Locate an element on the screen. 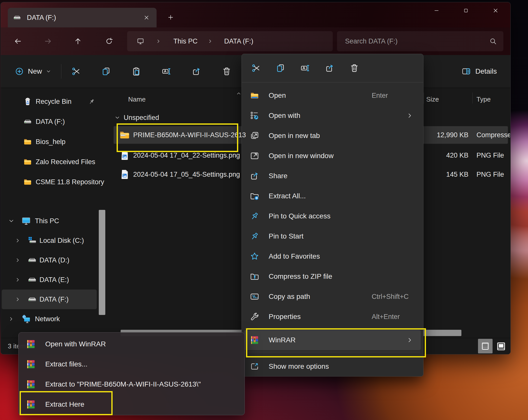 Image resolution: width=528 pixels, height=420 pixels. sidebar-item-label: Local Disk (C:) is located at coordinates (62, 241).